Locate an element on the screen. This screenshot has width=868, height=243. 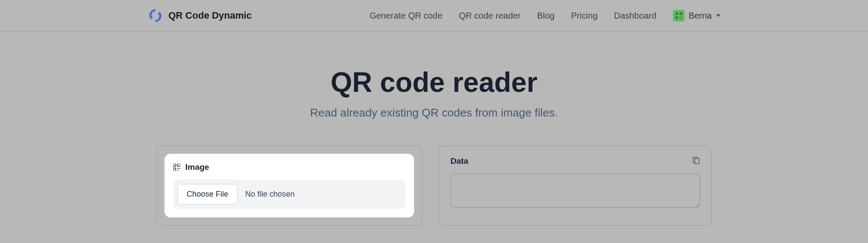
page-title: QR code reader is located at coordinates (434, 82).